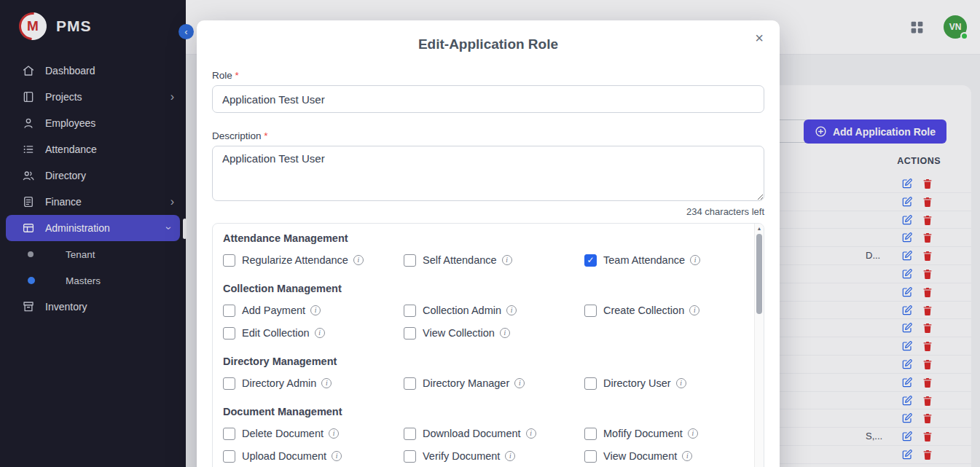 This screenshot has height=467, width=980. I want to click on permission-label: Edit Collection, so click(275, 333).